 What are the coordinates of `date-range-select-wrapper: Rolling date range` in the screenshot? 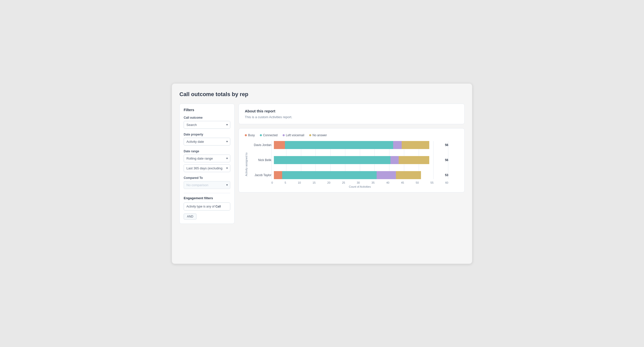 It's located at (207, 159).